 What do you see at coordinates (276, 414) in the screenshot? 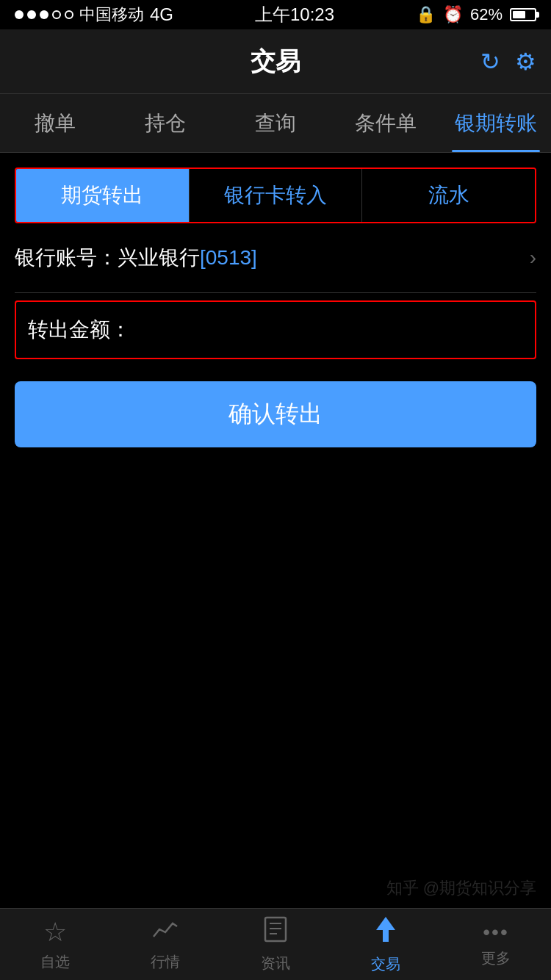
I see `confirm-button: 确认转出` at bounding box center [276, 414].